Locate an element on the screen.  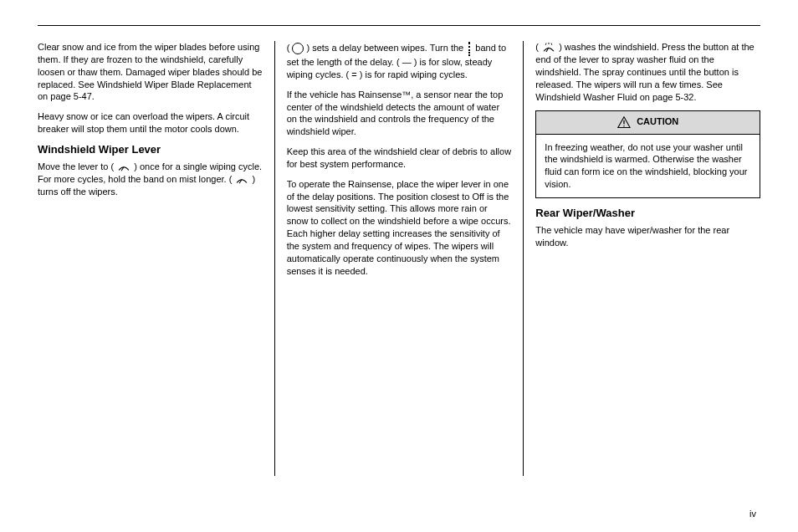
col2-para1: ( ) sets a delay between wipes. Turn the… is located at coordinates (400, 61).